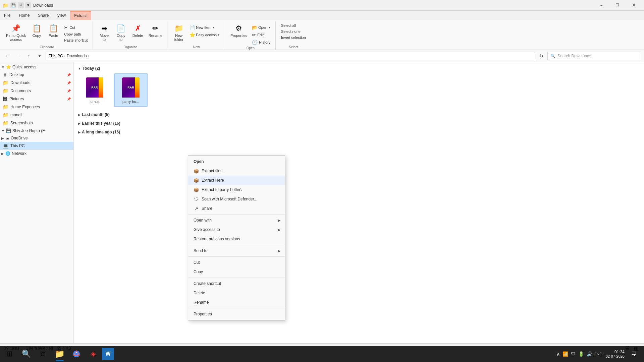 This screenshot has width=644, height=362. I want to click on edit-button: ✏ Edit, so click(261, 35).